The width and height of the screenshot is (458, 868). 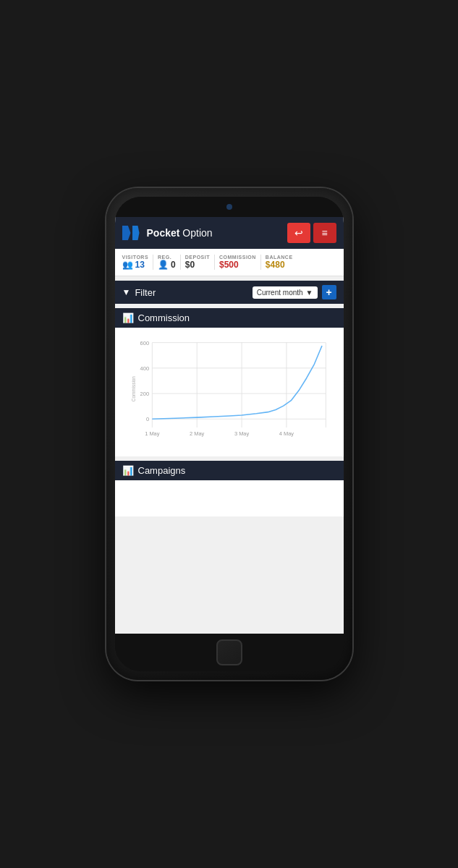 What do you see at coordinates (275, 265) in the screenshot?
I see `balance-number: $480` at bounding box center [275, 265].